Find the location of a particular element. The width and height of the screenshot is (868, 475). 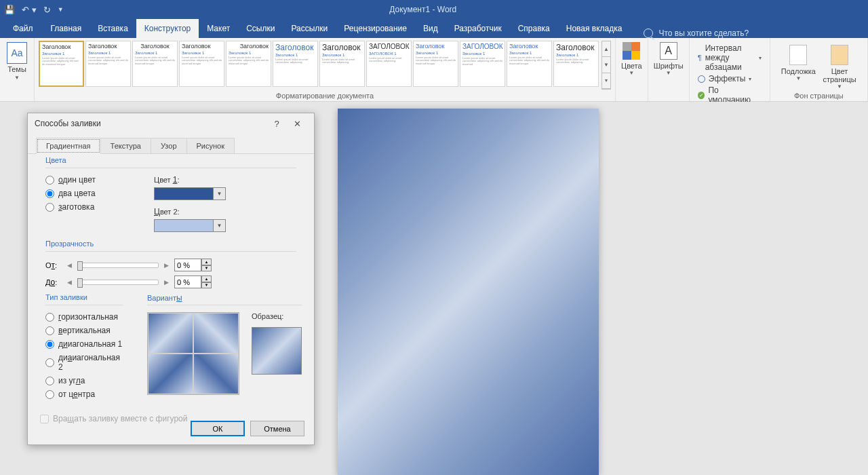

gallery-scrollbar: ▲▼▾ is located at coordinates (606, 65).